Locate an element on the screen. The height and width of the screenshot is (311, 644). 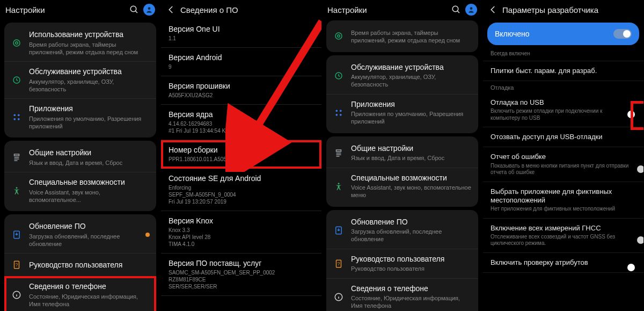
update-badge is located at coordinates (148, 235).